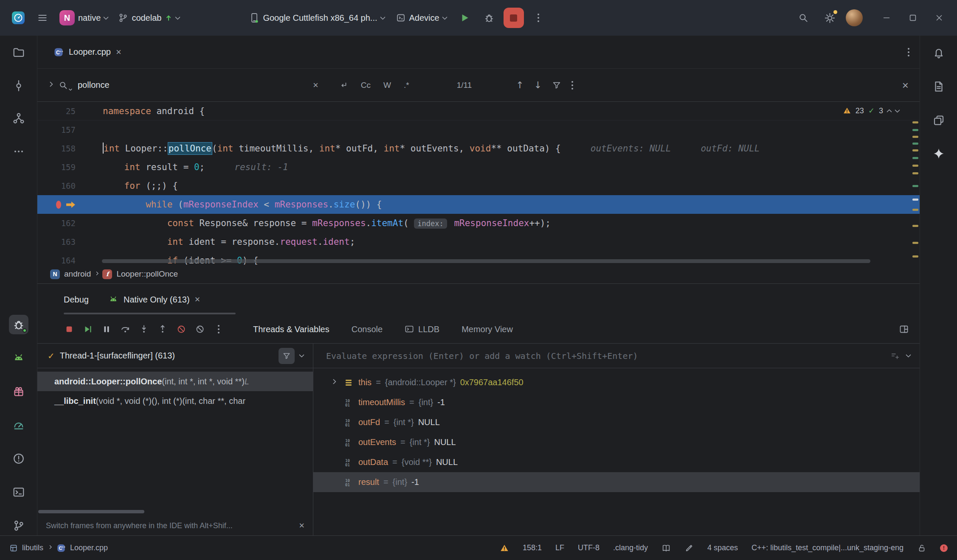 The width and height of the screenshot is (957, 560). What do you see at coordinates (65, 85) in the screenshot?
I see `search-type-button` at bounding box center [65, 85].